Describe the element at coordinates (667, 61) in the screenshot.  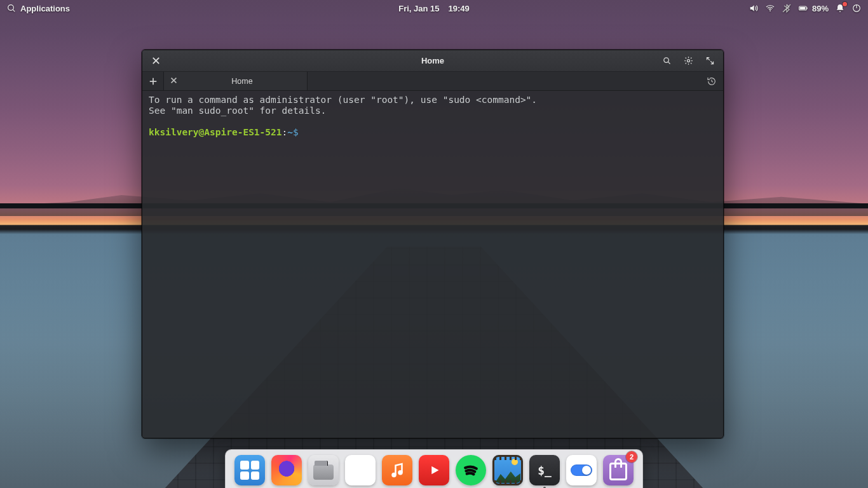
I see `terminal-search-button` at that location.